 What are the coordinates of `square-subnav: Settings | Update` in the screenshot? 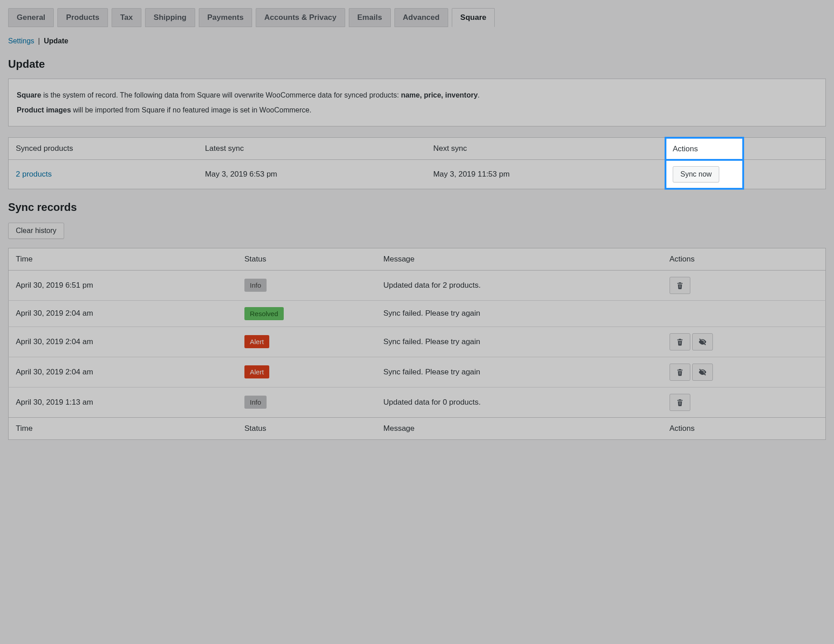 It's located at (417, 41).